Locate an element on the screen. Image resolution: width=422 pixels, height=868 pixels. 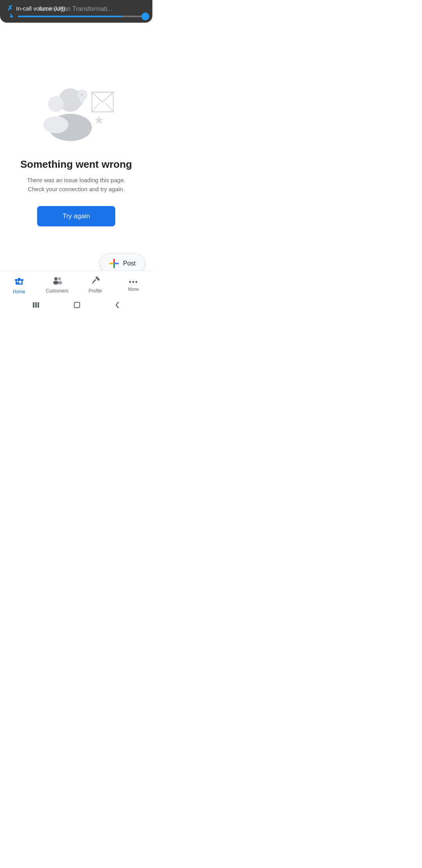
volume-fill is located at coordinates (70, 16).